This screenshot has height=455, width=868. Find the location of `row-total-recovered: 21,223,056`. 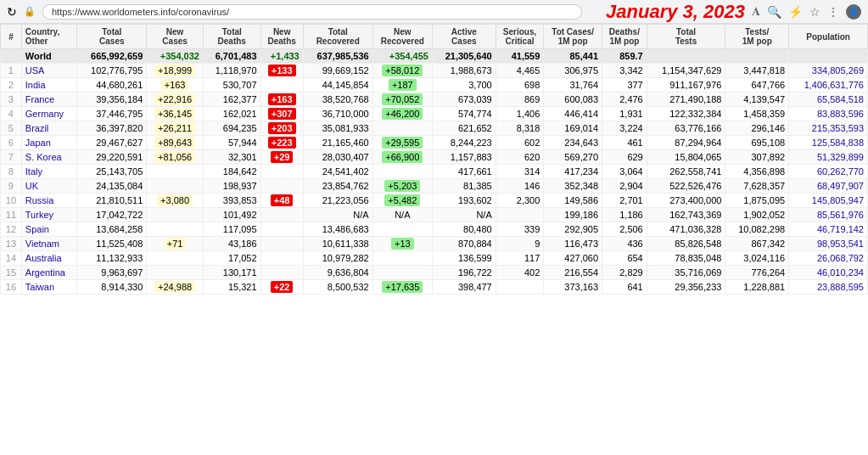

row-total-recovered: 21,223,056 is located at coordinates (338, 200).